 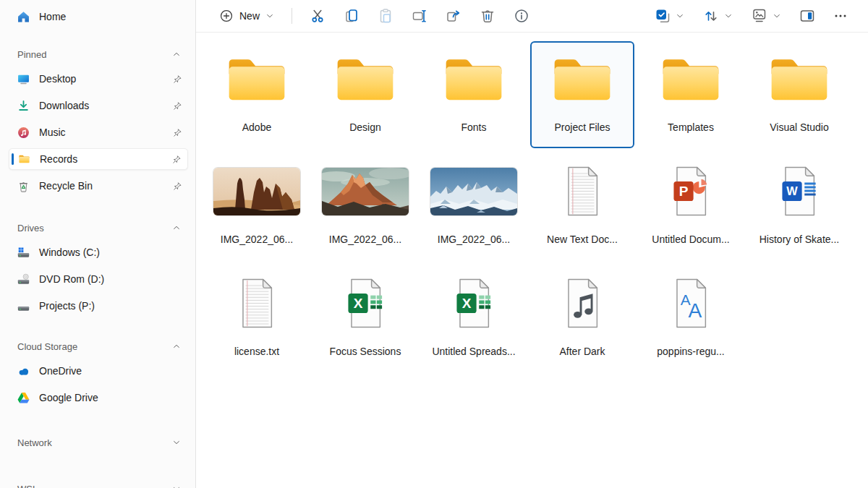 What do you see at coordinates (318, 16) in the screenshot?
I see `cut-button` at bounding box center [318, 16].